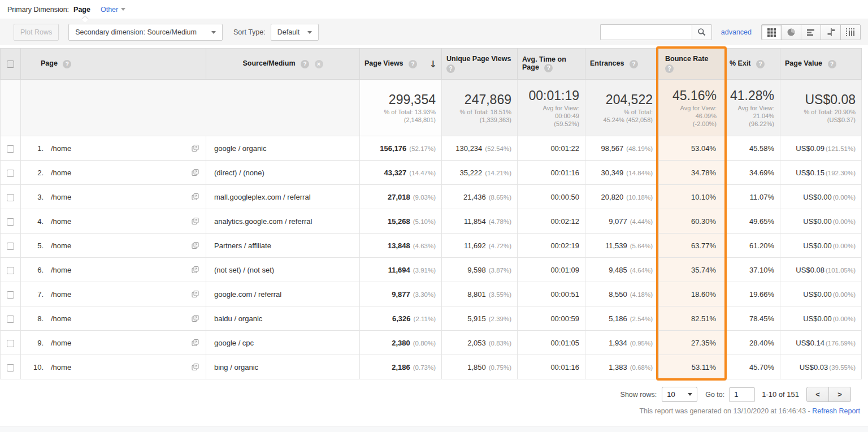 The width and height of the screenshot is (868, 432). What do you see at coordinates (36, 32) in the screenshot?
I see `plot-rows-button: Plot Rows` at bounding box center [36, 32].